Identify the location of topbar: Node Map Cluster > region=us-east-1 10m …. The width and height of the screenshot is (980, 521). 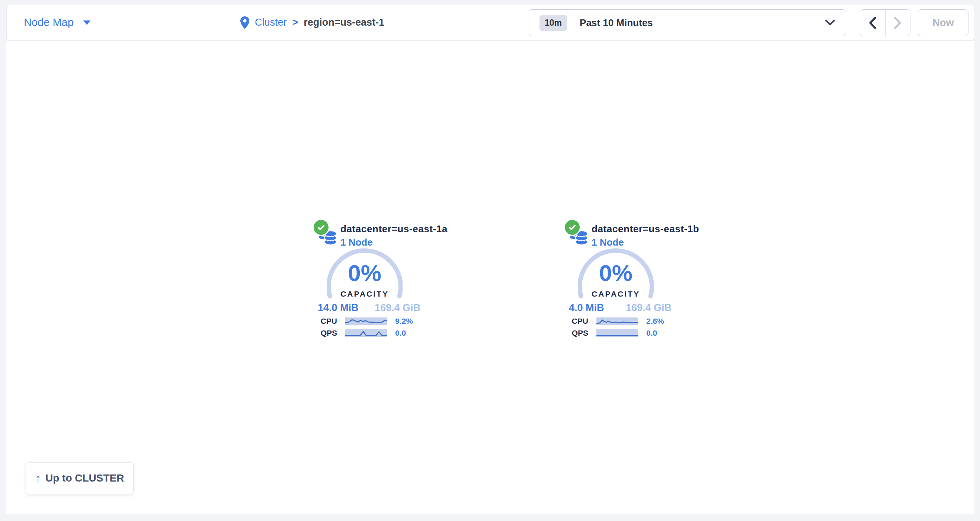
(490, 23).